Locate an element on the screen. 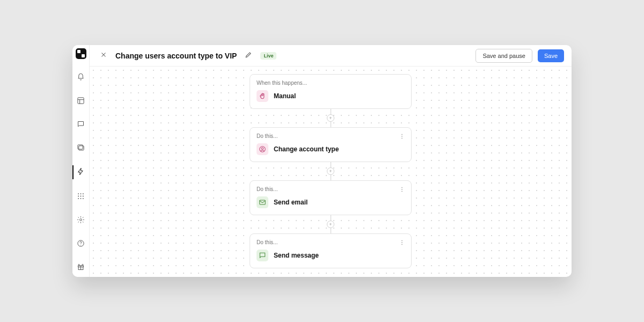 Image resolution: width=644 pixels, height=322 pixels. save-button: Save is located at coordinates (551, 56).